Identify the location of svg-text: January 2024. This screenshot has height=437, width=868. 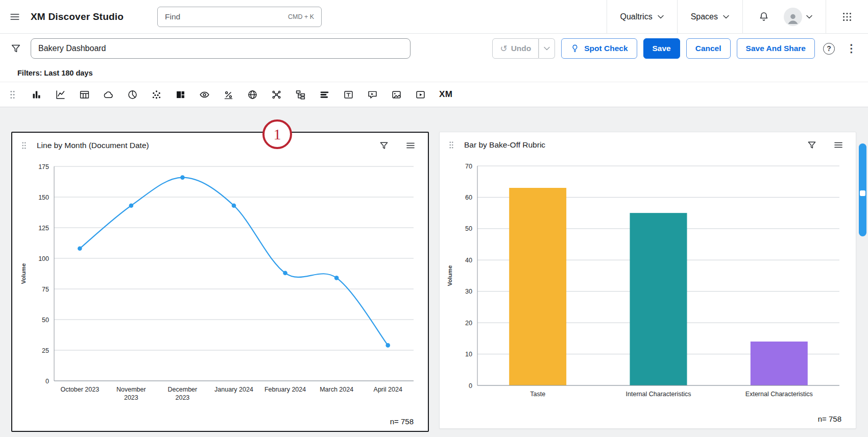
(234, 390).